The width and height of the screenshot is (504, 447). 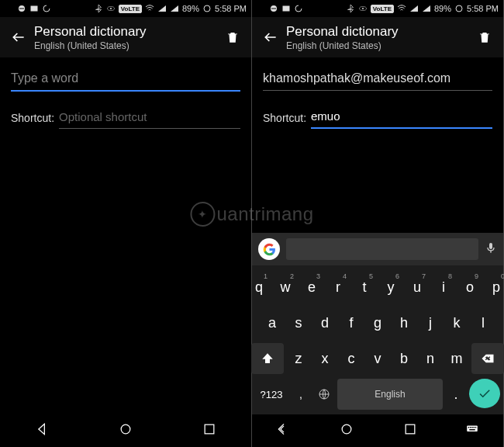 I want to click on key-p: p0, so click(x=495, y=287).